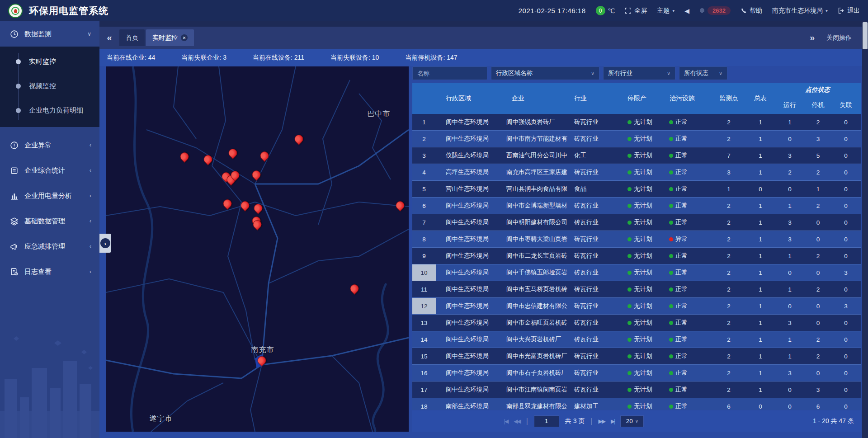 Image resolution: width=868 pixels, height=438 pixels. What do you see at coordinates (50, 86) in the screenshot?
I see `sidebar-item-video-monitor: 视频监控` at bounding box center [50, 86].